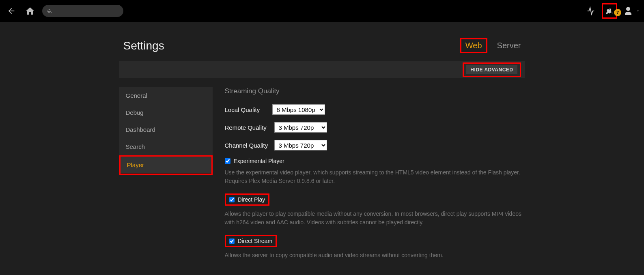 This screenshot has height=275, width=644. What do you see at coordinates (11, 11) in the screenshot?
I see `back-icon` at bounding box center [11, 11].